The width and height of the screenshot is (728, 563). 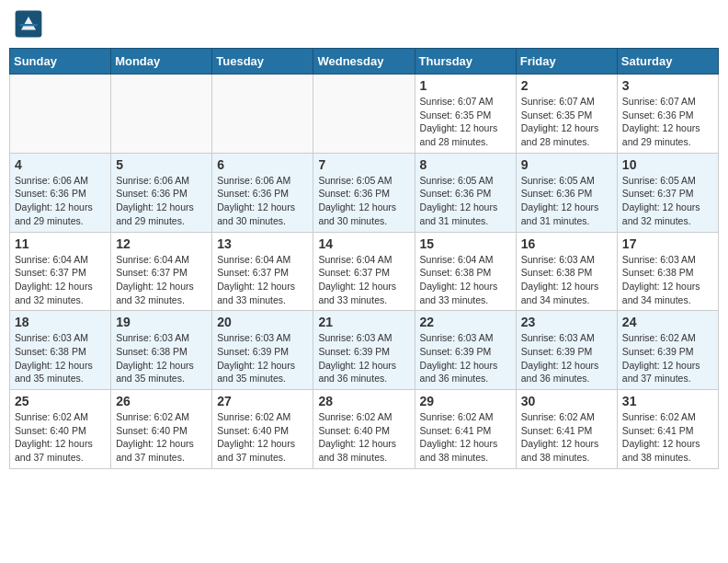 I want to click on day-number: 28, so click(x=364, y=401).